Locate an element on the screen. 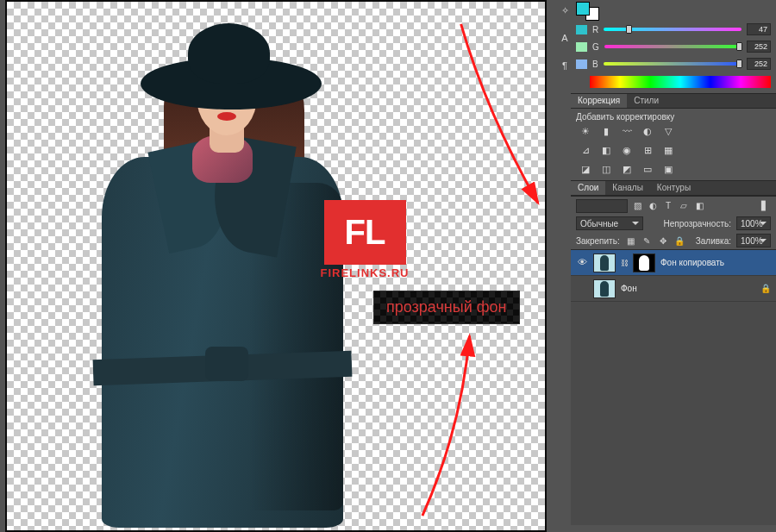  lock-position-icon: ✥ is located at coordinates (664, 241).